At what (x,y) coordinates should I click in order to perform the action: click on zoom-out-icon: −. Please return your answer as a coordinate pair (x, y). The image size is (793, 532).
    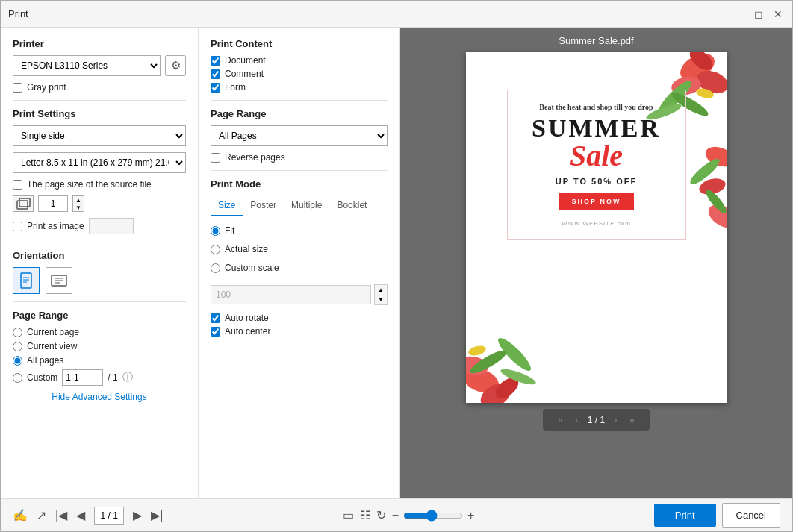
    Looking at the image, I should click on (396, 516).